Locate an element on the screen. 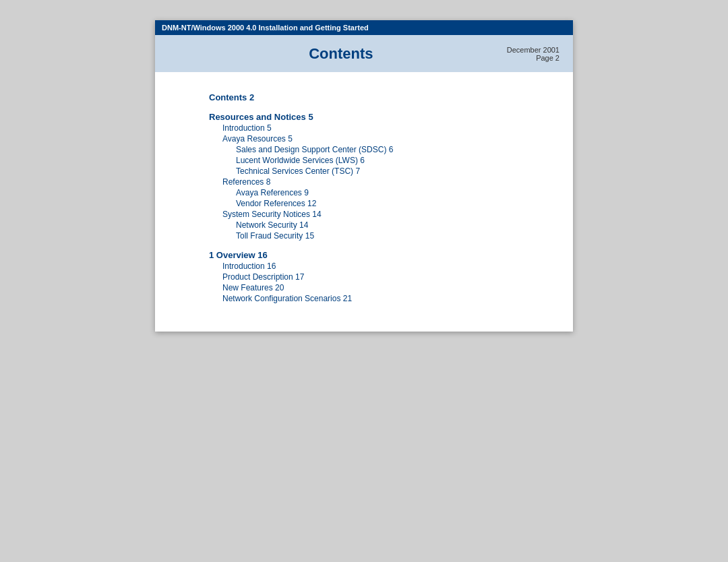  toc-entry: Toll Fraud Security 15 is located at coordinates (364, 236).